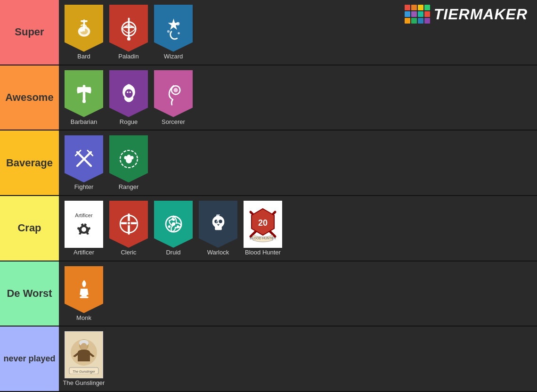  I want to click on class-item-gunslinger: The Gunslinger The Gunslinger, so click(84, 359).